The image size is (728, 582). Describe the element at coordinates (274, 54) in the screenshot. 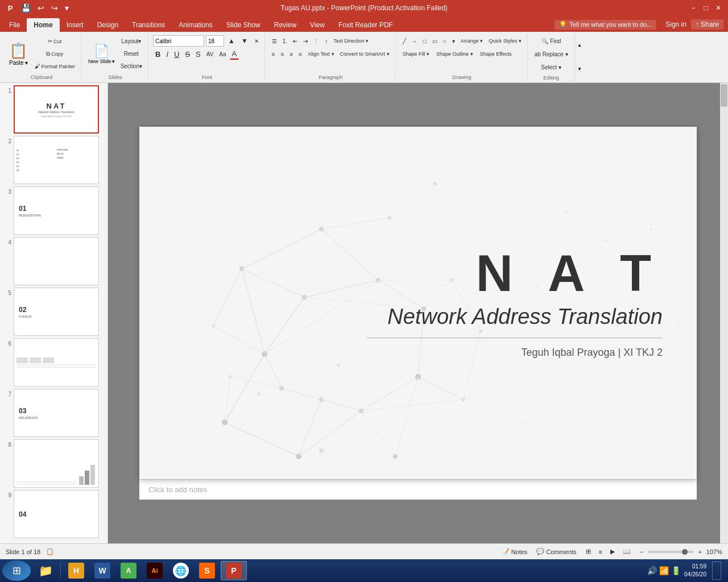

I see `align-left-button: ≡` at that location.